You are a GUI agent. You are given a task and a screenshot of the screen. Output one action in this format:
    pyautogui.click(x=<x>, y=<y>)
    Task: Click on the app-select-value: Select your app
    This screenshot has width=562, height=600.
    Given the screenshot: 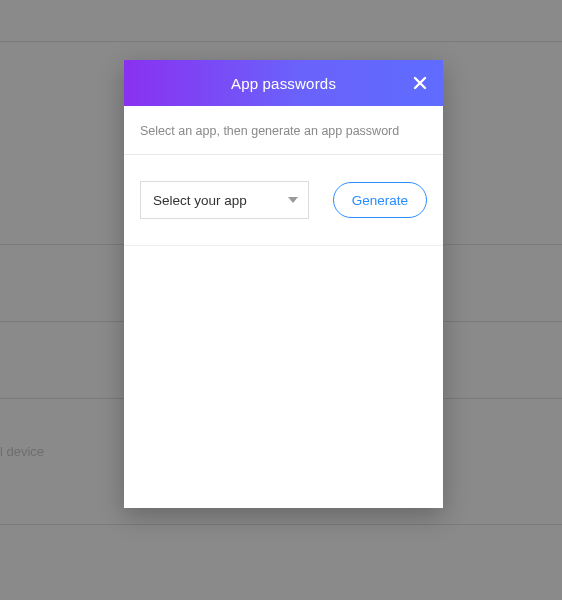 What is the action you would take?
    pyautogui.click(x=200, y=200)
    